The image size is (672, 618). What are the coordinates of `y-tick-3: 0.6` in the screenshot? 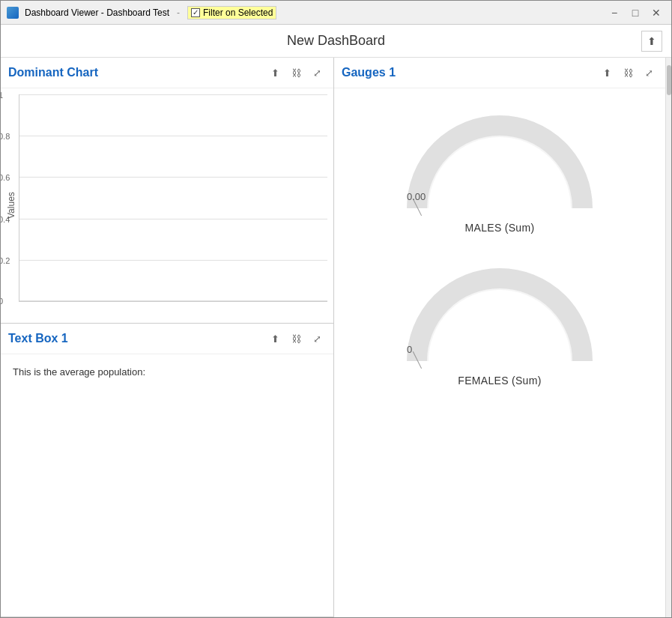 It's located at (5, 178).